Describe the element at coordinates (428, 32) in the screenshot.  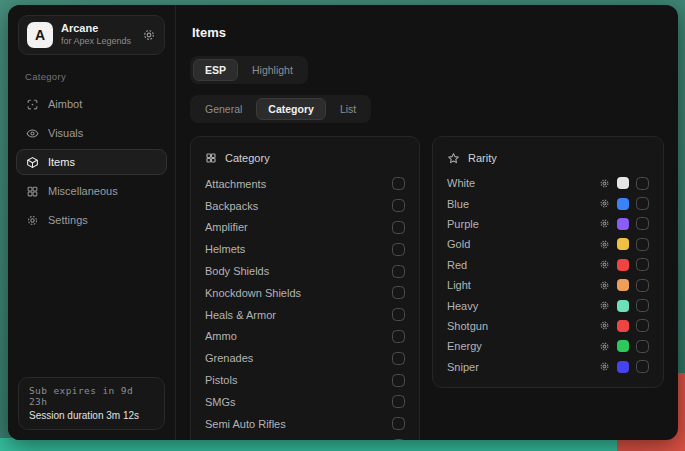
I see `page-title: Items` at that location.